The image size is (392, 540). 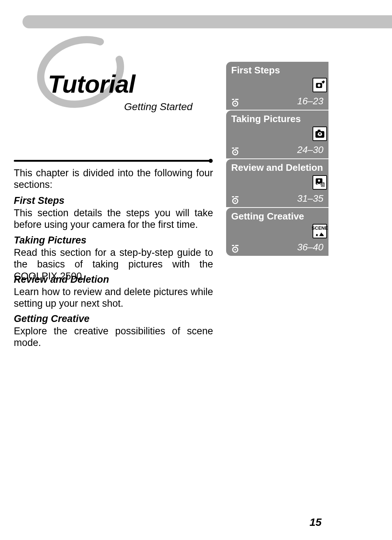 What do you see at coordinates (320, 134) in the screenshot?
I see `camera-face-icon` at bounding box center [320, 134].